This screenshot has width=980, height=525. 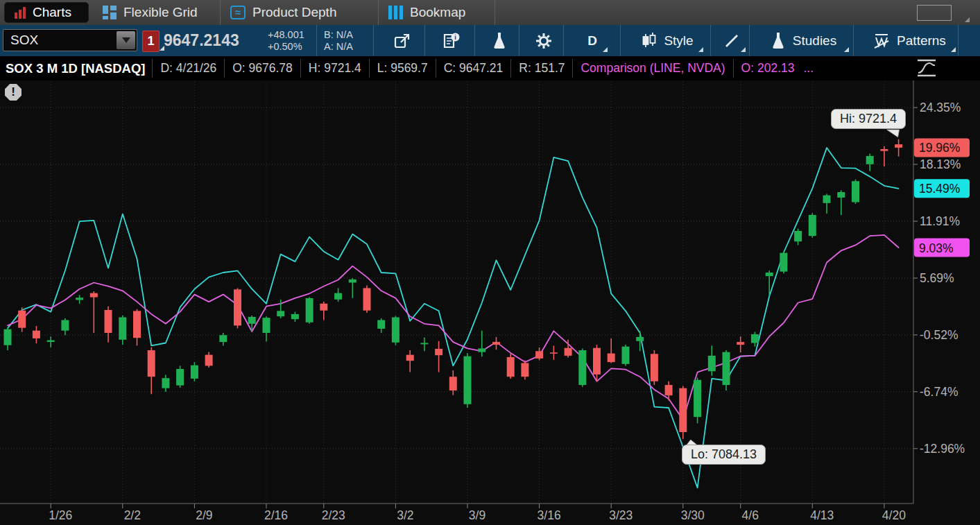 What do you see at coordinates (499, 40) in the screenshot?
I see `quick-study-button` at bounding box center [499, 40].